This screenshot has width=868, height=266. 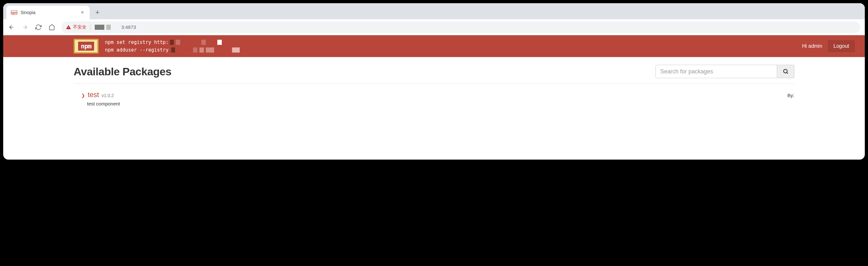 I want to click on insecure-badge: 不安全, so click(x=78, y=27).